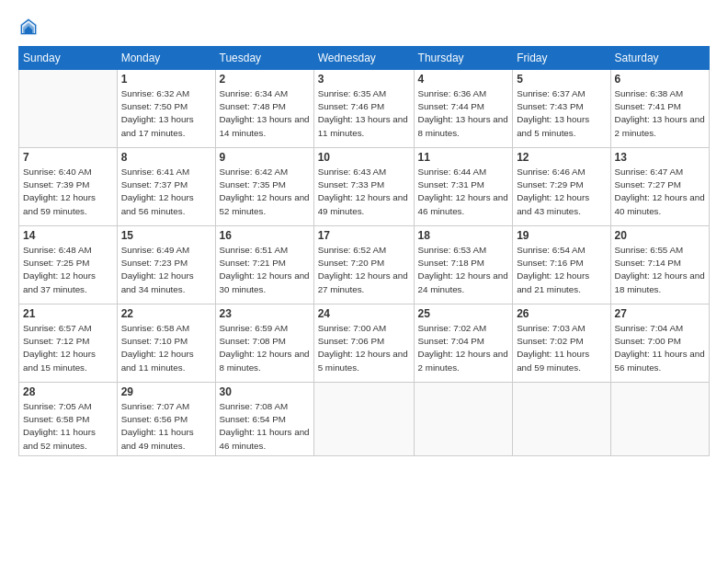 This screenshot has width=728, height=563. What do you see at coordinates (68, 191) in the screenshot?
I see `day-info: Sunrise: 6:40 AM Sunset: 7:39 PM Dayligh…` at bounding box center [68, 191].